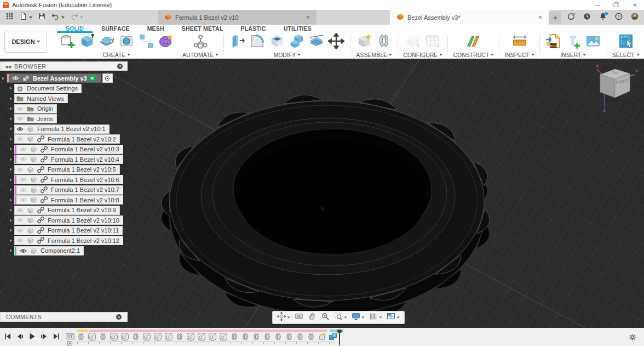  What do you see at coordinates (68, 240) in the screenshot?
I see `browser-item: Formula 1 Bezel v2 v10:12` at bounding box center [68, 240].